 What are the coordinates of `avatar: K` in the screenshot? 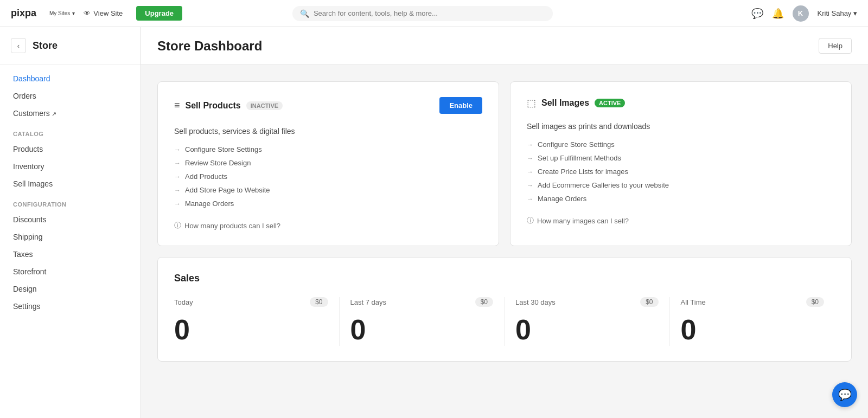 It's located at (801, 14).